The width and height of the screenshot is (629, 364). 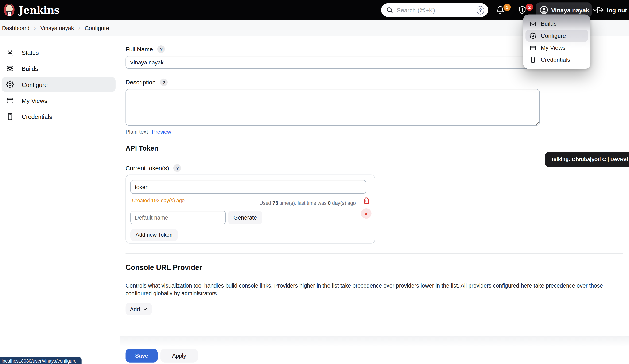 What do you see at coordinates (555, 60) in the screenshot?
I see `menu-item-label: Credentials` at bounding box center [555, 60].